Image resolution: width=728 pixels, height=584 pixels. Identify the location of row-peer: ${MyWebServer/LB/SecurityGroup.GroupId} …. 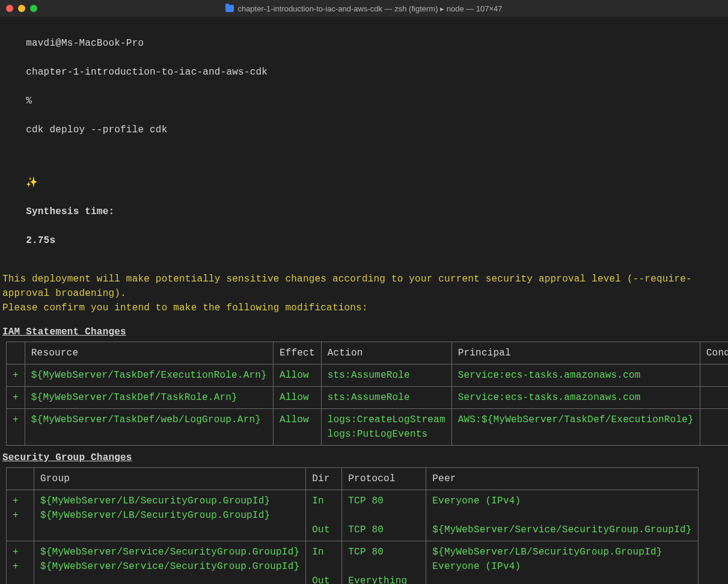
(562, 563).